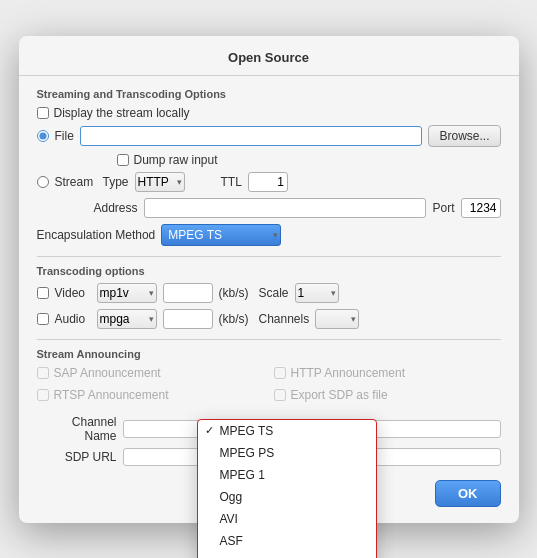  Describe the element at coordinates (269, 235) in the screenshot. I see `encapsulation-row: Encapsulation Method MPEG TS MPEG TS MPE…` at that location.